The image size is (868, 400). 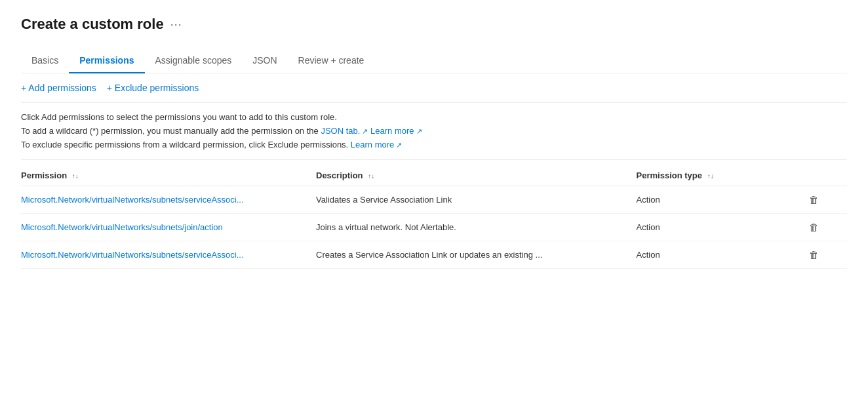 I want to click on json-tab-link: JSON tab., so click(x=344, y=131).